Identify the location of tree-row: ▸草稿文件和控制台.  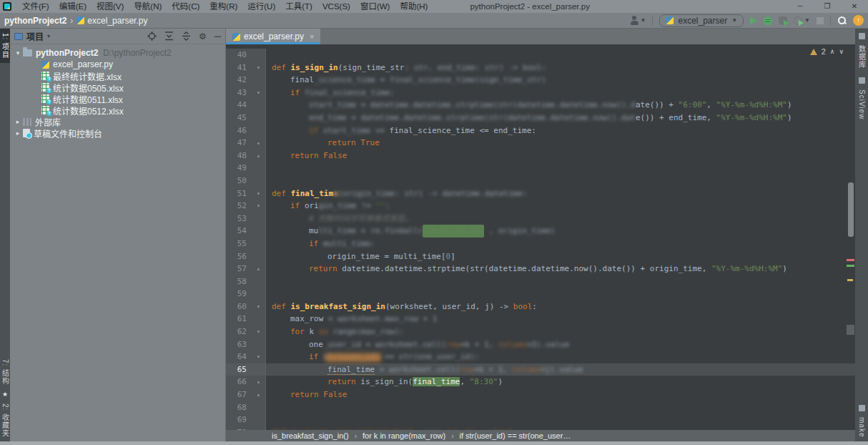
(117, 133).